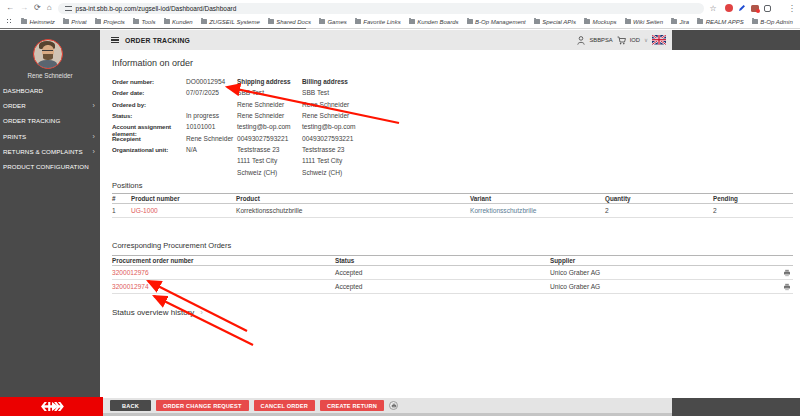 The height and width of the screenshot is (416, 800). What do you see at coordinates (264, 94) in the screenshot?
I see `address-line: SBB Test` at bounding box center [264, 94].